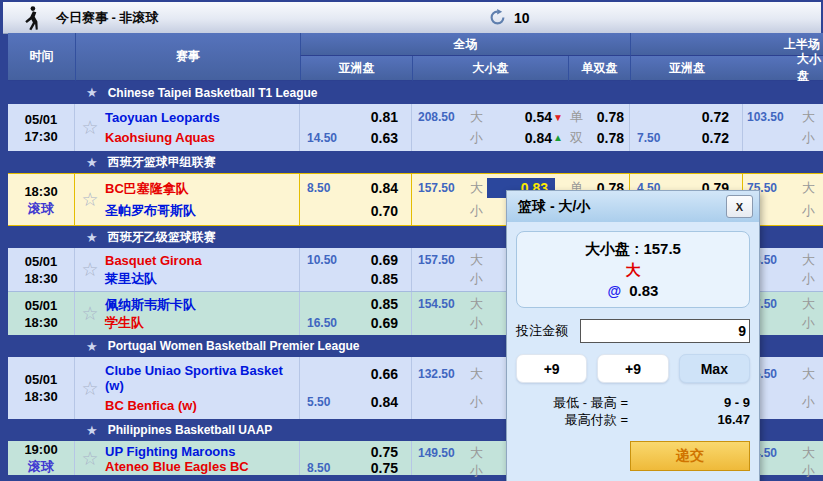  Describe the element at coordinates (202, 304) in the screenshot. I see `home-team: 佩纳斯韦斯卡队` at that location.